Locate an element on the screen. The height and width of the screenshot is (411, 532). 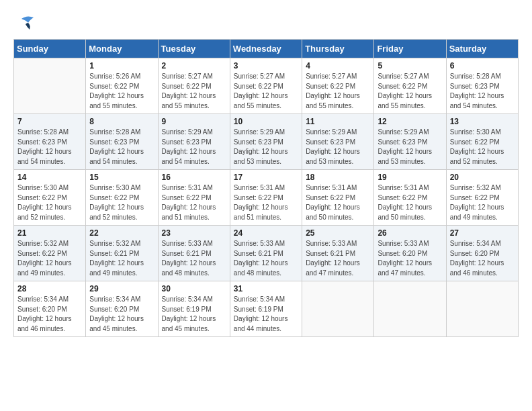
day-number: 6 is located at coordinates (482, 66).